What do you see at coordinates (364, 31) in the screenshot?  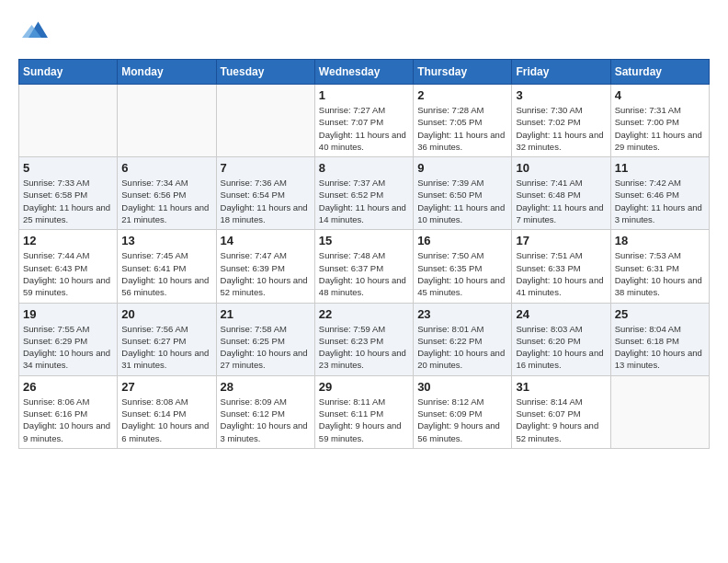 I see `page-header` at bounding box center [364, 31].